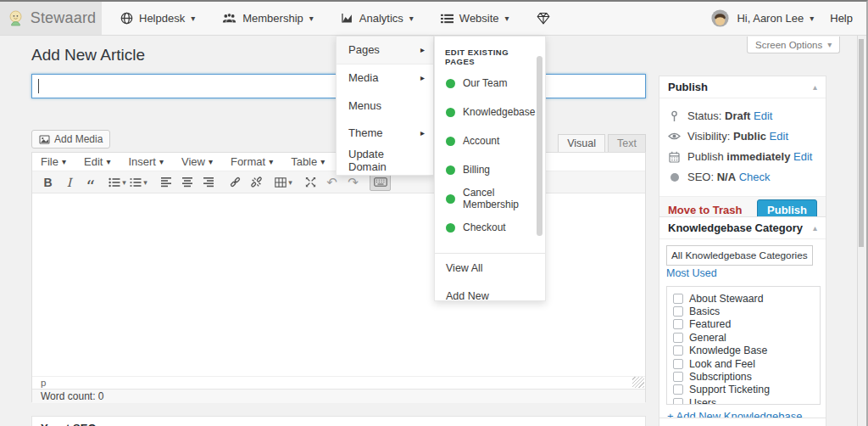  I want to click on edit-visibility-link: Edit, so click(779, 136).